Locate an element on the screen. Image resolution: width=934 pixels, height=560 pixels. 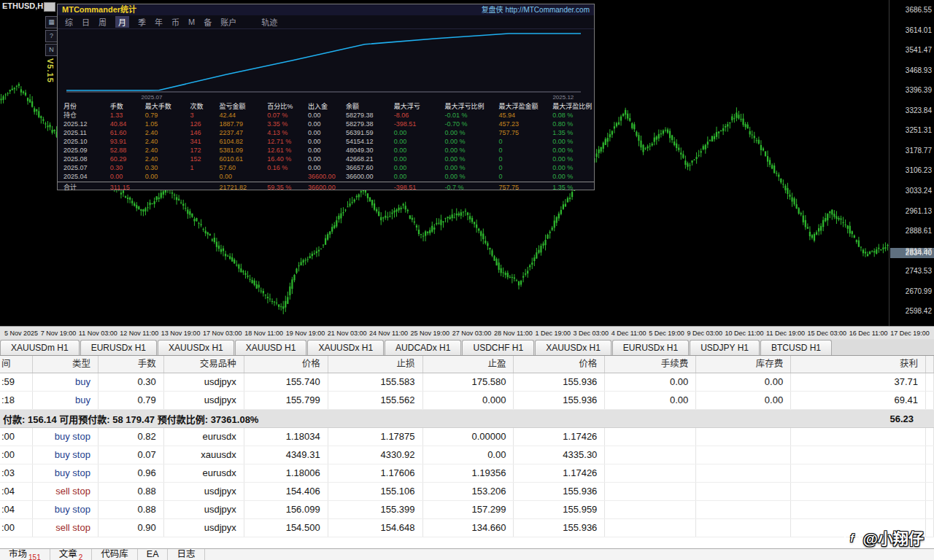
terminal-cell: 0.07 is located at coordinates (131, 455).